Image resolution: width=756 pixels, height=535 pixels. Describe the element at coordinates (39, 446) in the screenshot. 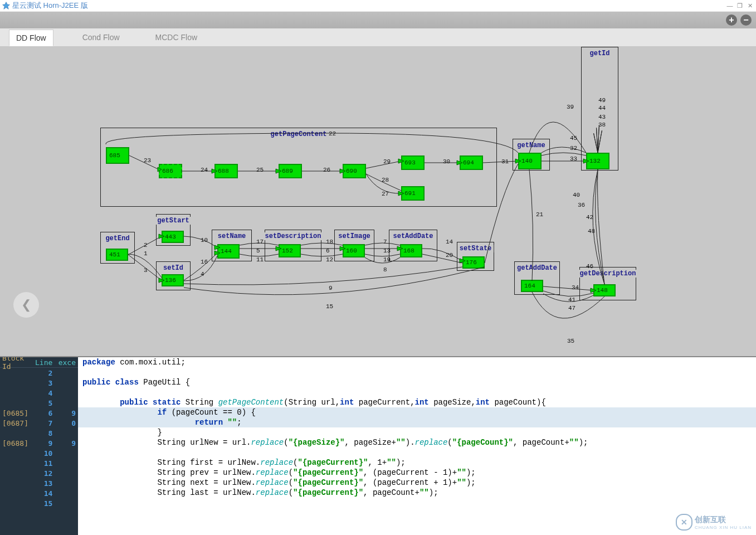

I see `gutter-panel: Block Id Line exce 2345[0685]69[0687]708…` at that location.